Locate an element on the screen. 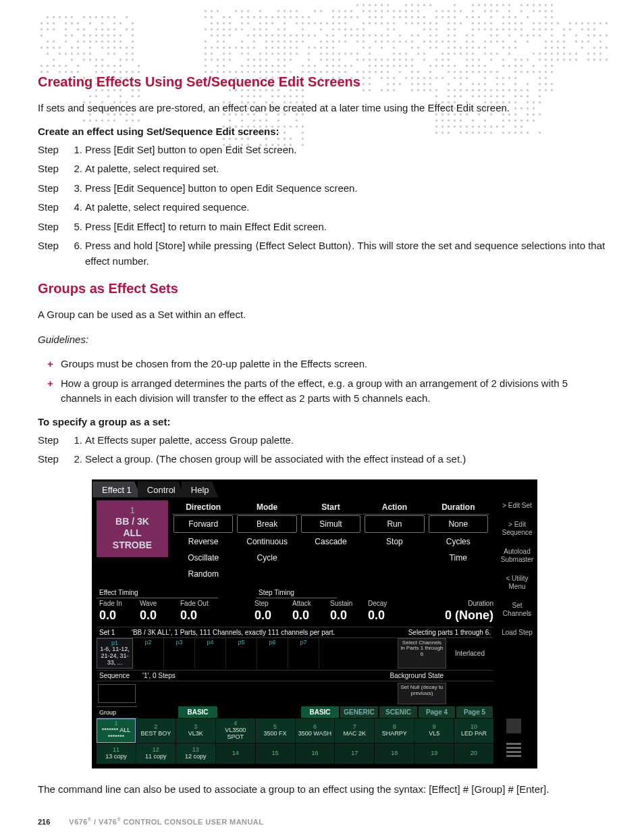 Image resolution: width=644 pixels, height=834 pixels. set-header: Set 1 'BB / 3K ALL', 1 Parts, 111 Channe… is located at coordinates (295, 632).